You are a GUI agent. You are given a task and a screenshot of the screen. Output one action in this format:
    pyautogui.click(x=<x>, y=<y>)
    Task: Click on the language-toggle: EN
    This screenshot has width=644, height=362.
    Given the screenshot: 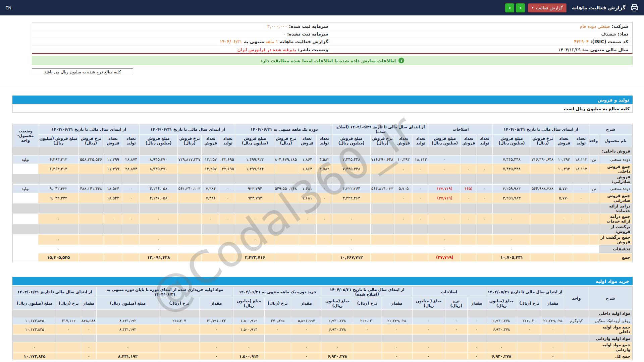 What is the action you would take?
    pyautogui.click(x=8, y=8)
    